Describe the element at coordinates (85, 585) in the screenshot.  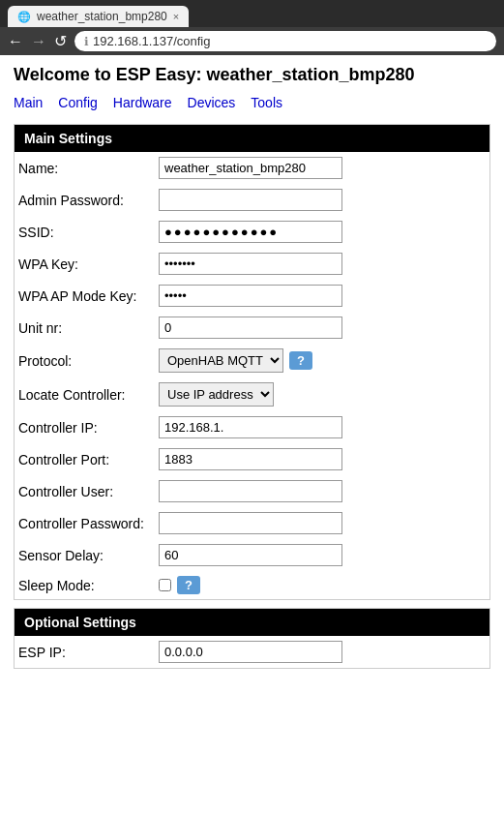
I see `sleep-mode-label: Sleep Mode:` at that location.